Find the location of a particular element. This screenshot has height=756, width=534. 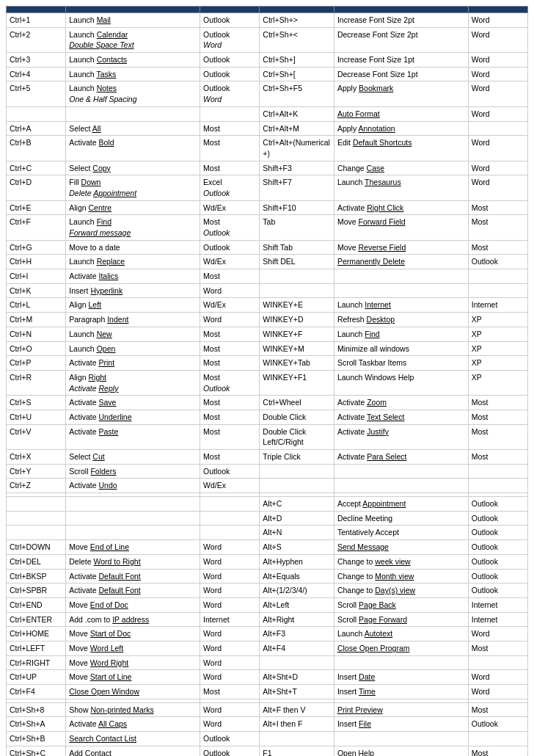

table-cell: Ctrl+F is located at coordinates (37, 228).